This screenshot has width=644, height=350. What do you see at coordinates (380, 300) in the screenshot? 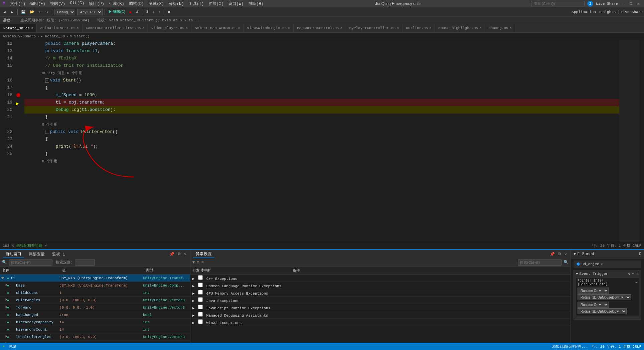
I see `exc-row: ▶ Java Exceptions` at bounding box center [380, 300].